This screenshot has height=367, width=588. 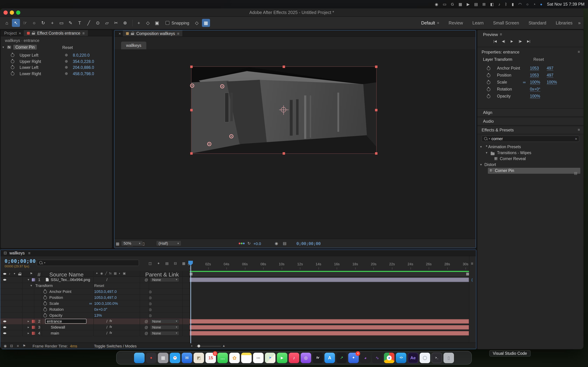 What do you see at coordinates (501, 52) in the screenshot?
I see `properties-panel-title: Properties: entrance` at bounding box center [501, 52].